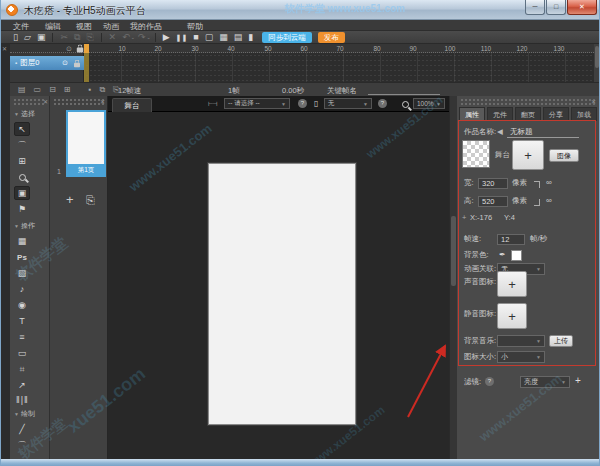 The width and height of the screenshot is (600, 466). Describe the element at coordinates (142, 38) in the screenshot. I see `redo-icon: ↷` at that location.